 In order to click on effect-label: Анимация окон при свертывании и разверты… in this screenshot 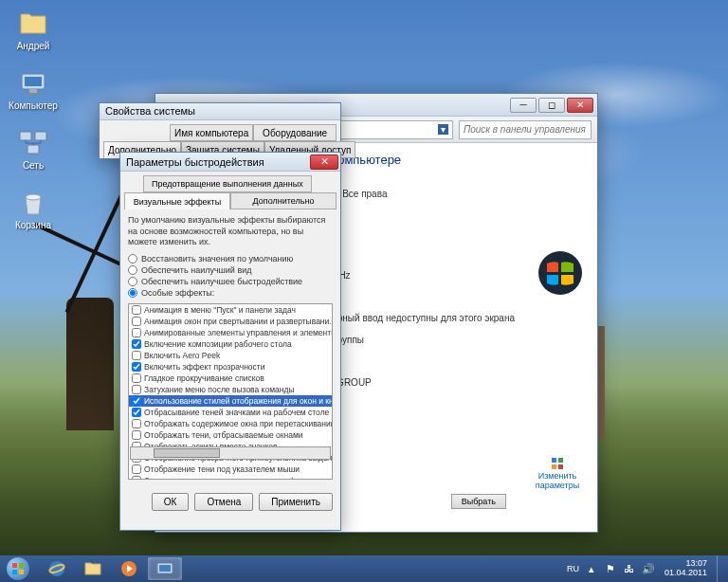, I will do `click(238, 321)`.